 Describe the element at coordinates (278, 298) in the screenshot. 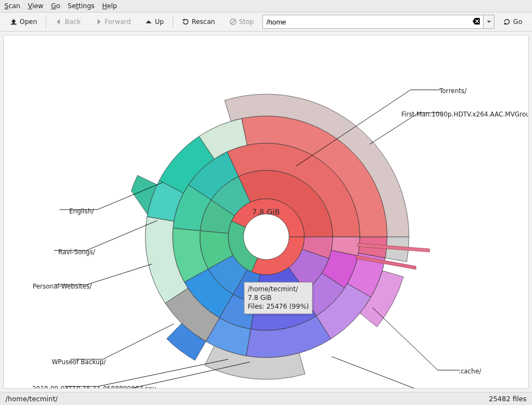

I see `hover-tooltip: /home/tecmint/ 7.8 GiB Files: 25476 (99%…` at that location.